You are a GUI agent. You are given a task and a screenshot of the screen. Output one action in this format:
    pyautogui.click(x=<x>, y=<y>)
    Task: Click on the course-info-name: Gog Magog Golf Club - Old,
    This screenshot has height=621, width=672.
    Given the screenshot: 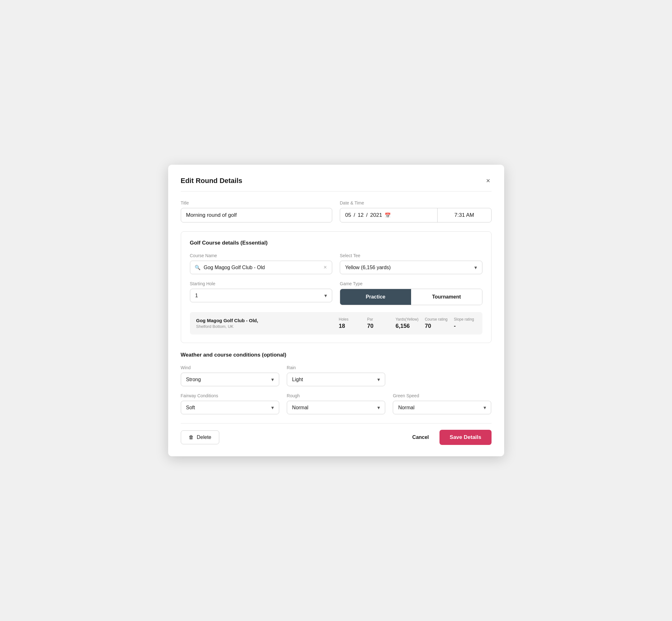 What is the action you would take?
    pyautogui.click(x=264, y=321)
    